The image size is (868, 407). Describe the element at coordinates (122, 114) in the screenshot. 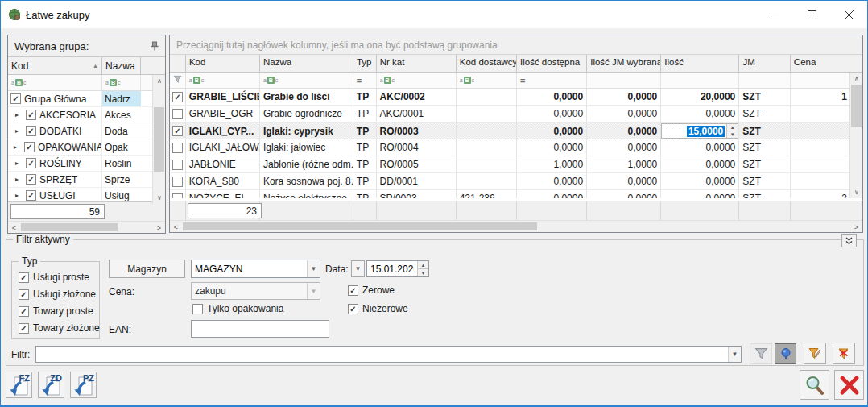

I see `tree-nazwa-cell: Akces` at that location.